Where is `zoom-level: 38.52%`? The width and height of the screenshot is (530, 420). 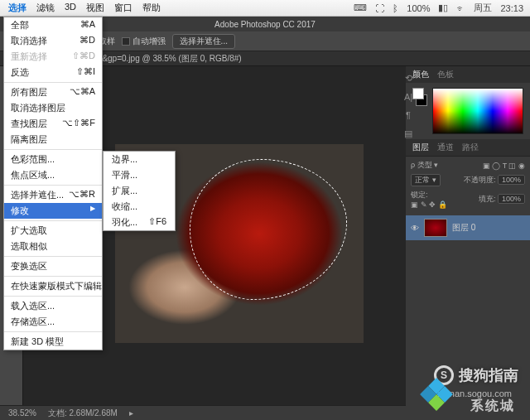 zoom-level: 38.52% is located at coordinates (22, 413).